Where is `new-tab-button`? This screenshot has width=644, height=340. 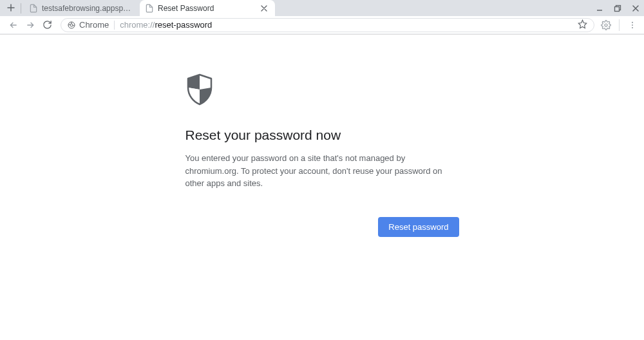
new-tab-button is located at coordinates (11, 8).